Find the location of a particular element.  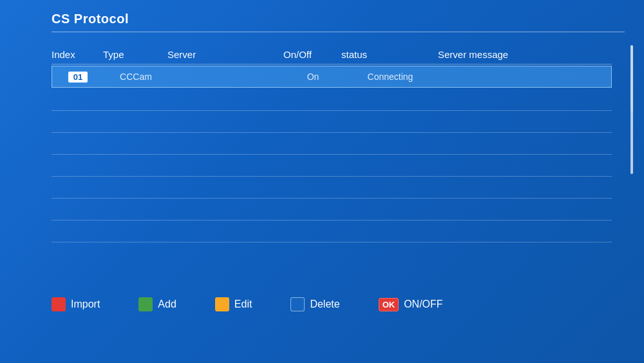

header-index: Index is located at coordinates (77, 54).